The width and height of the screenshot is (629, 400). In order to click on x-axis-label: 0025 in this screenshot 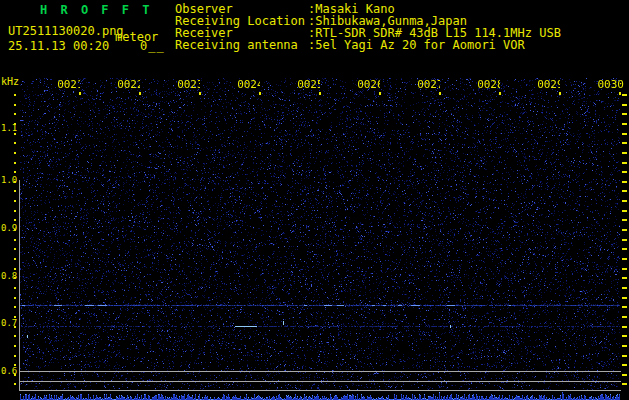, I will do `click(303, 84)`.